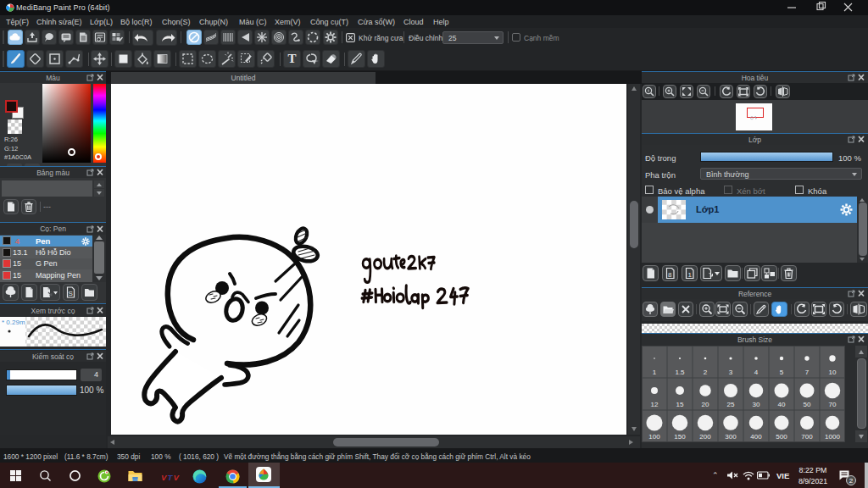 This screenshot has width=868, height=488. What do you see at coordinates (654, 437) in the screenshot?
I see `svg-text: 100` at bounding box center [654, 437].